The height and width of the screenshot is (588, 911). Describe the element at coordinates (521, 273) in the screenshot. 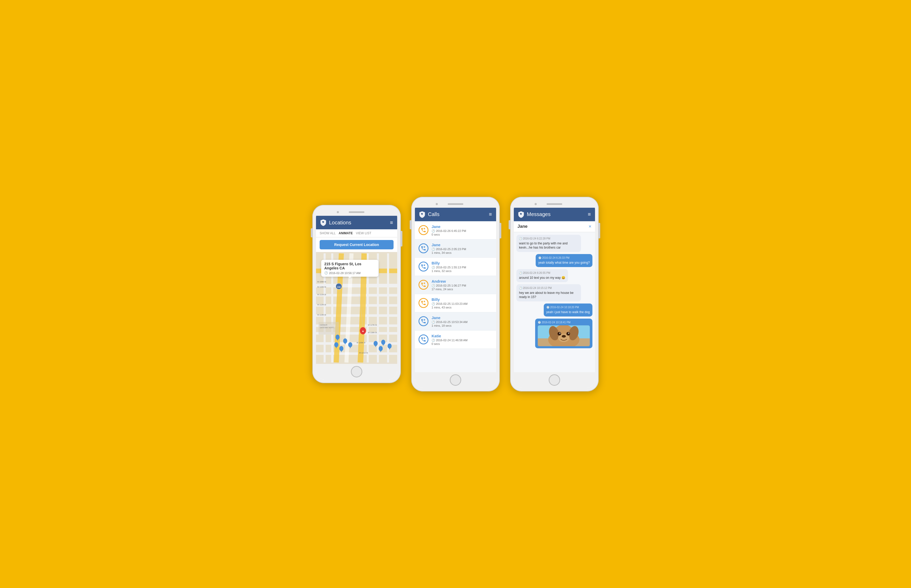

I see `clock-icon-msg2: 🕐` at that location.